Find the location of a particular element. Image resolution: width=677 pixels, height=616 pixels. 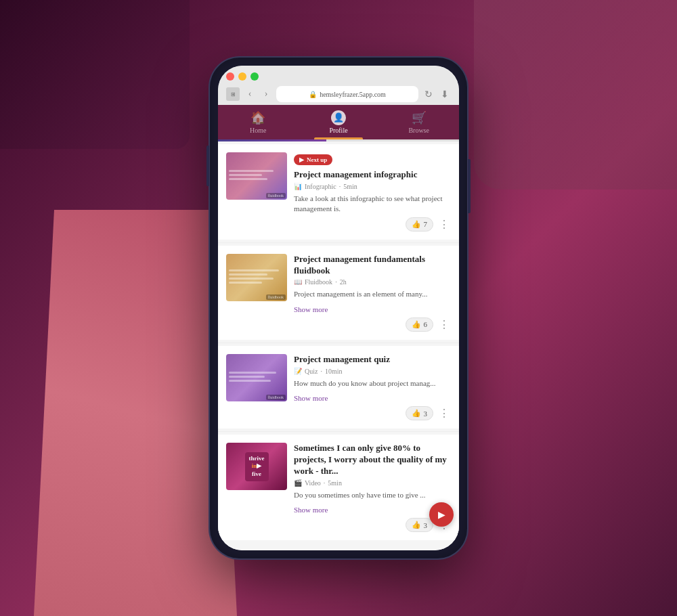

thumb-label-3: fluidbook is located at coordinates (276, 397).